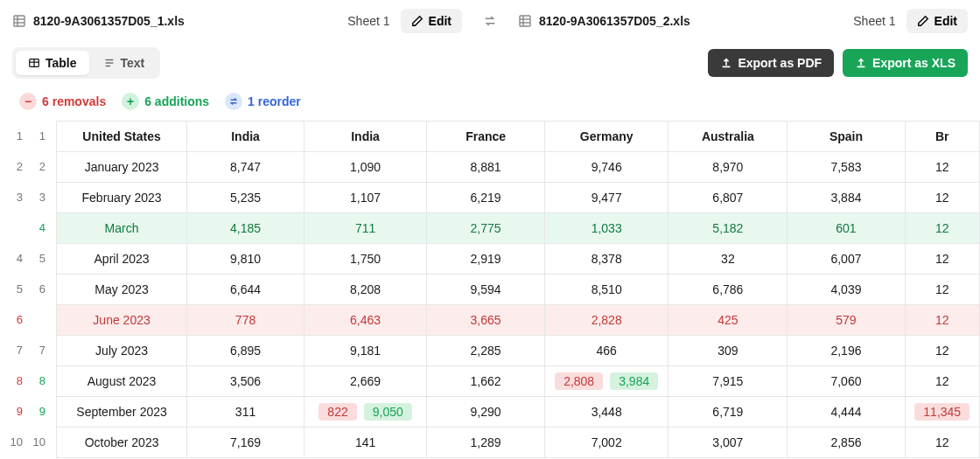  What do you see at coordinates (607, 442) in the screenshot?
I see `data-cell: 7,002` at bounding box center [607, 442].